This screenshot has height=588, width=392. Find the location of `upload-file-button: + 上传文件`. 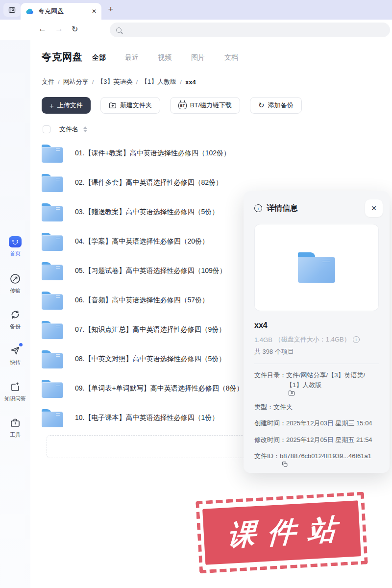

upload-file-button: + 上传文件 is located at coordinates (66, 105).